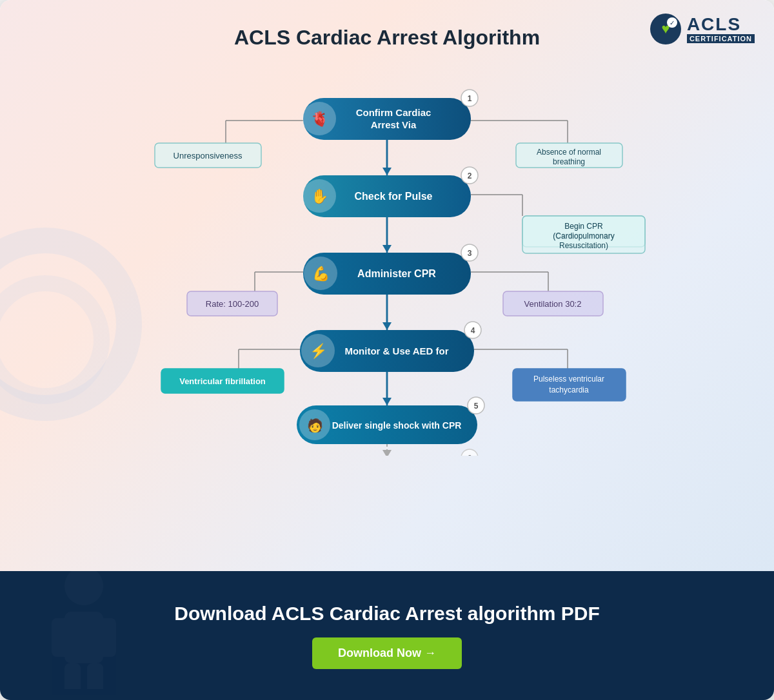 The image size is (774, 700). I want to click on svg-text: Resuscitation), so click(584, 246).